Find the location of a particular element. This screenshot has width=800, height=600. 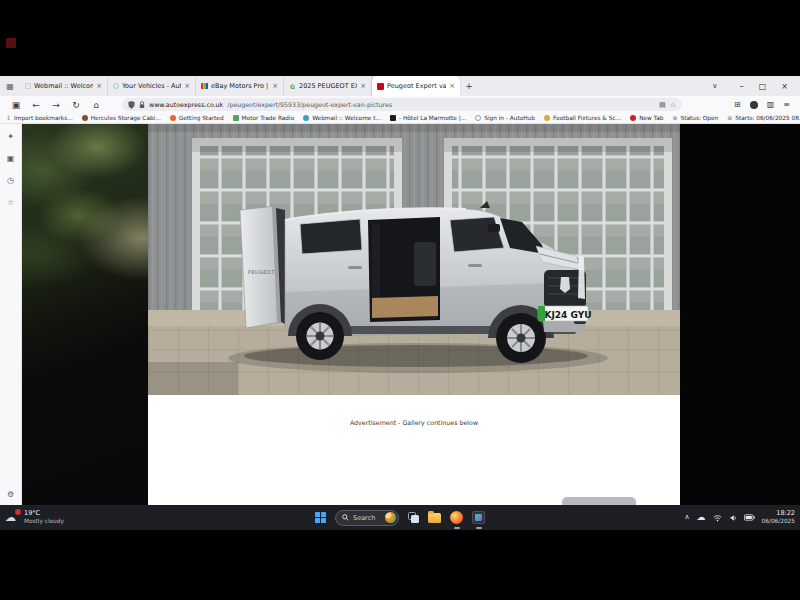

taskbar-center-icons: Search is located at coordinates (400, 518).